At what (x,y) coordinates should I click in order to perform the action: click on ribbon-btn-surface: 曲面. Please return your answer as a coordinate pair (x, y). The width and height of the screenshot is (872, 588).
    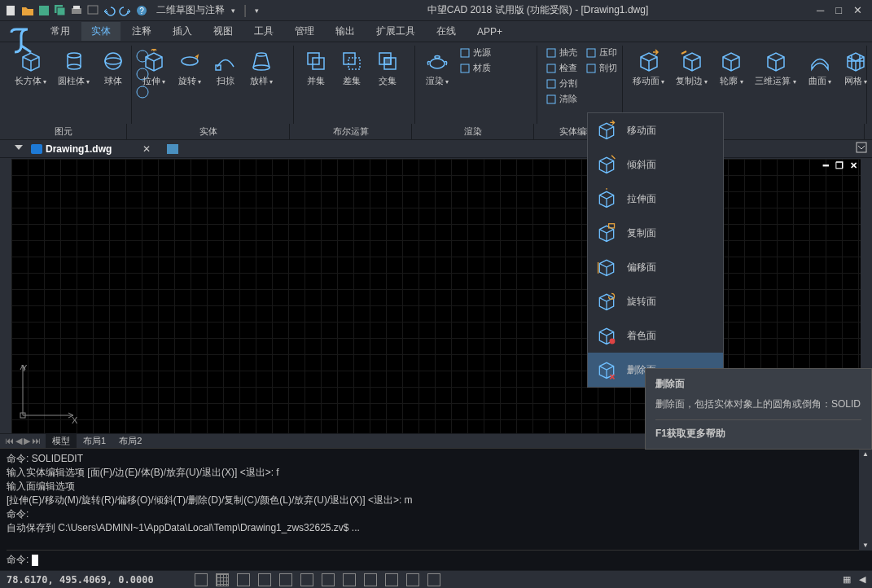
    Looking at the image, I should click on (820, 68).